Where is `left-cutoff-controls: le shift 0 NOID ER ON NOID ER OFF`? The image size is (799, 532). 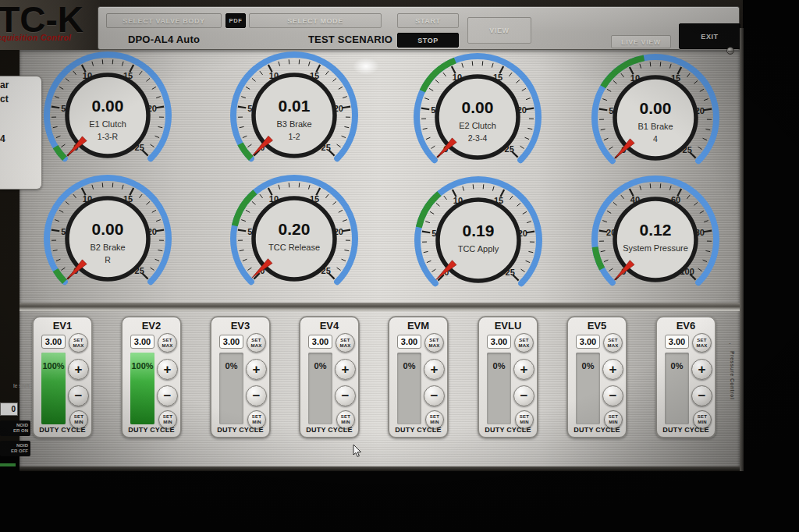 left-cutoff-controls: le shift 0 NOID ER ON NOID ER OFF is located at coordinates (17, 423).